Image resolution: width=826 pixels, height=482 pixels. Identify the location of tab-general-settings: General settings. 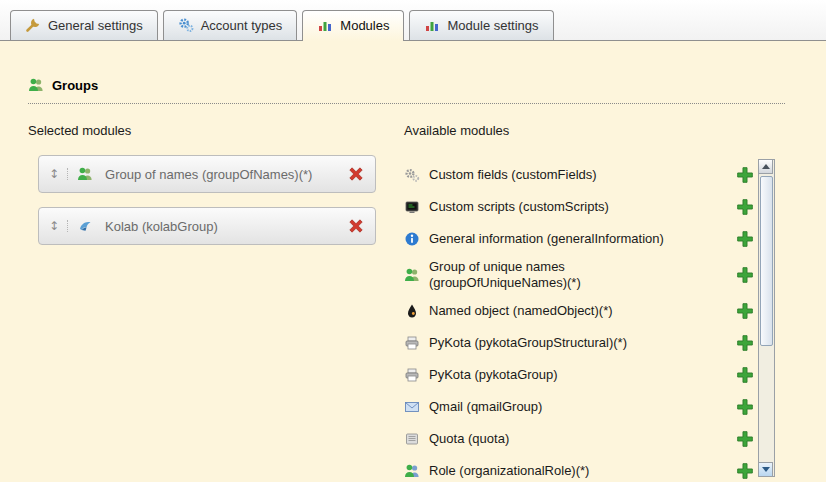
(84, 25).